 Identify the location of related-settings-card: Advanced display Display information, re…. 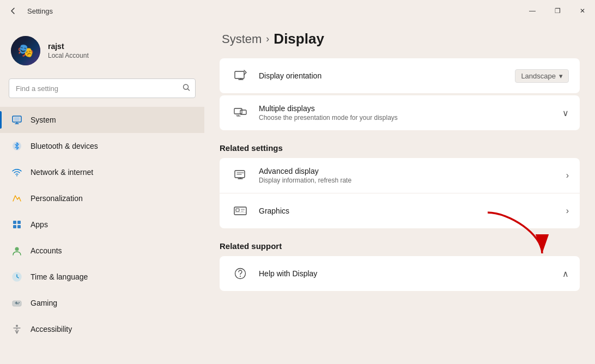
(400, 193).